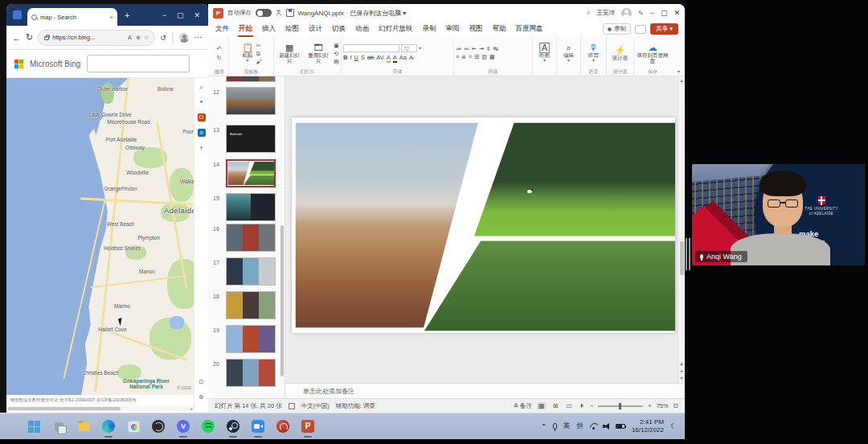  What do you see at coordinates (674, 426) in the screenshot?
I see `focus-assist-moon-icon: ☾` at bounding box center [674, 426].